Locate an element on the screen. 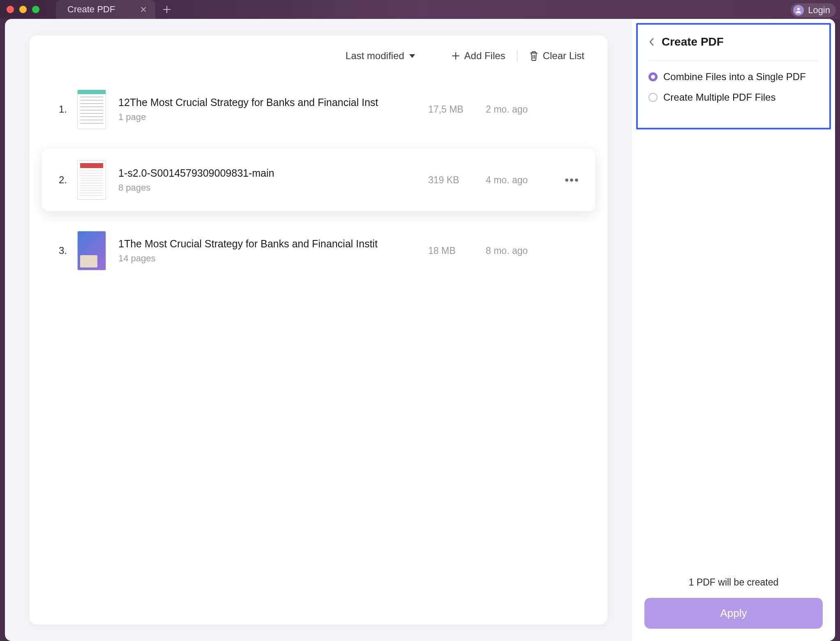  traffic-lights is located at coordinates (23, 9).